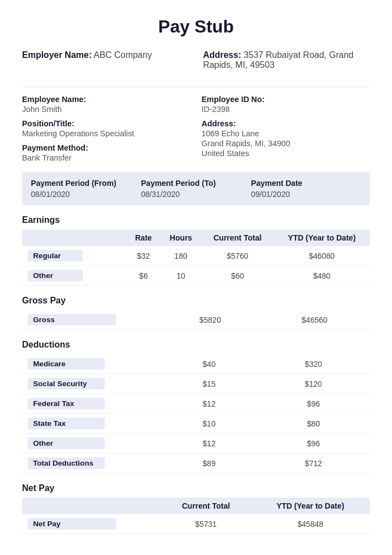  What do you see at coordinates (286, 104) in the screenshot?
I see `employee-id-cell: Employee ID No: ID-2398` at bounding box center [286, 104].